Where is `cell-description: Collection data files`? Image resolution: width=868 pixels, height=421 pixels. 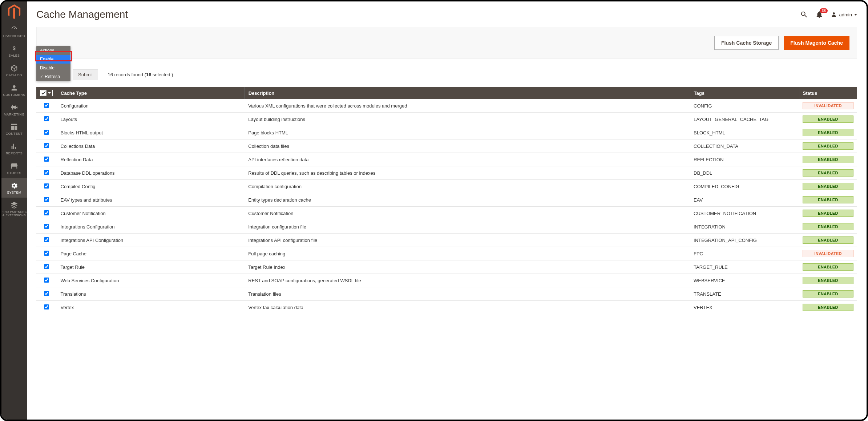
cell-description: Collection data files is located at coordinates (467, 146).